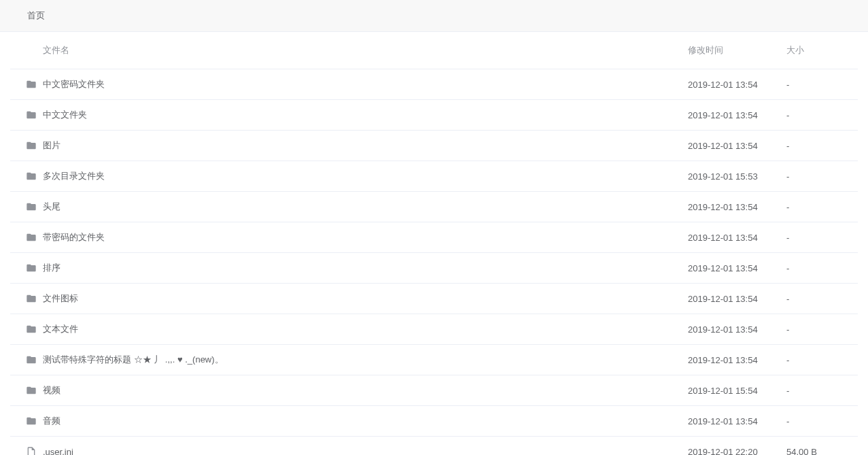  Describe the element at coordinates (366, 422) in the screenshot. I see `row-name-cell: 音频` at that location.